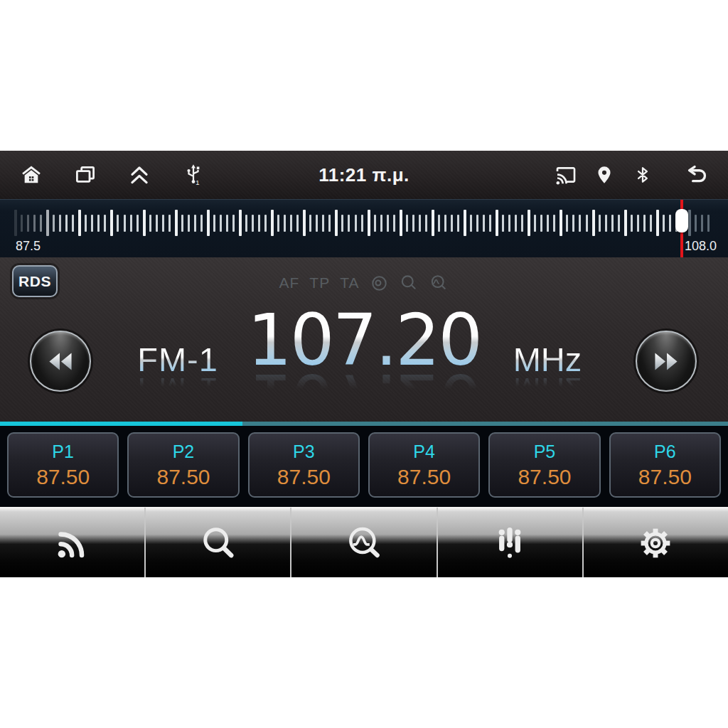  Describe the element at coordinates (364, 341) in the screenshot. I see `frequency-display: 107.20` at that location.